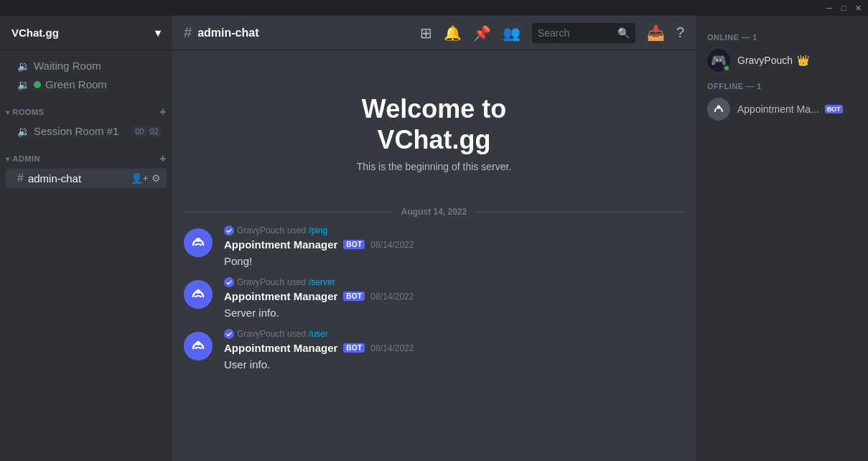 This screenshot has width=868, height=461. I want to click on bell-icon-btn: 🔔, so click(452, 33).